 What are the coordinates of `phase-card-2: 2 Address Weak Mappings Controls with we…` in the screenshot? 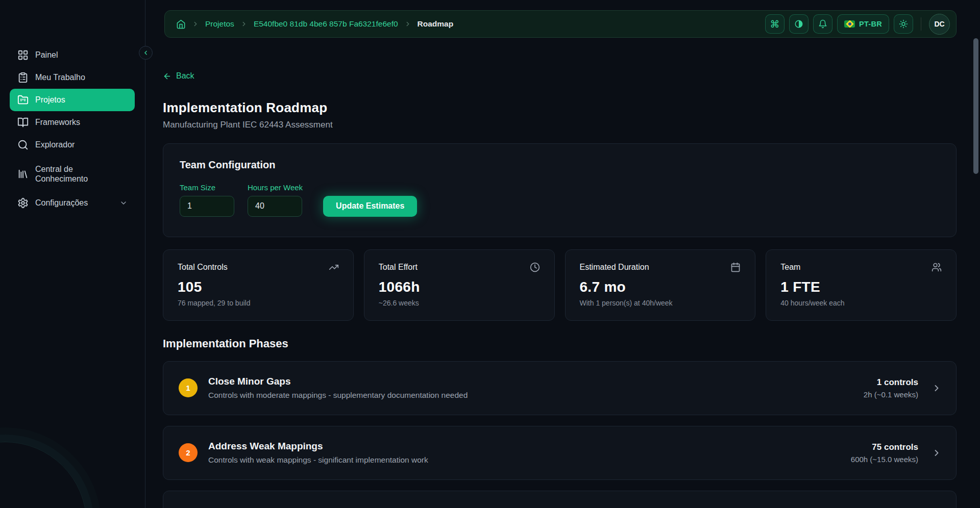 It's located at (559, 453).